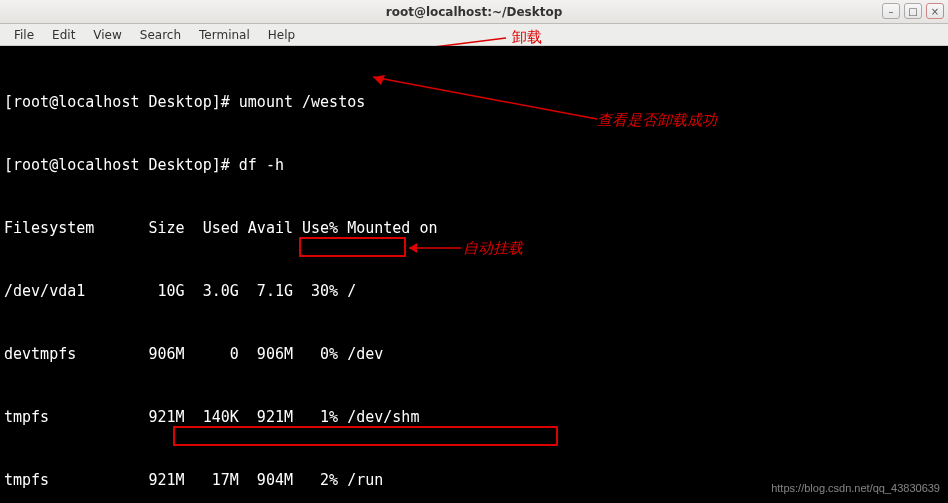  I want to click on close-button: ×, so click(935, 11).